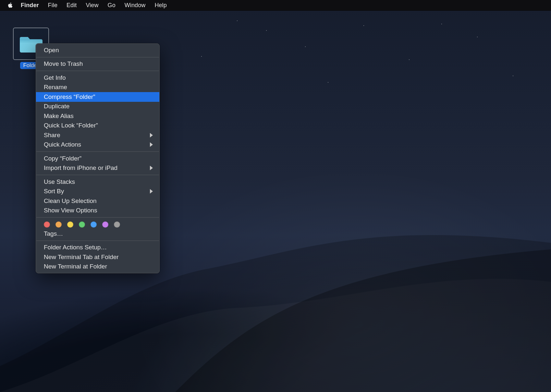 This screenshot has height=392, width=551. I want to click on apple-menu-icon, so click(10, 5).